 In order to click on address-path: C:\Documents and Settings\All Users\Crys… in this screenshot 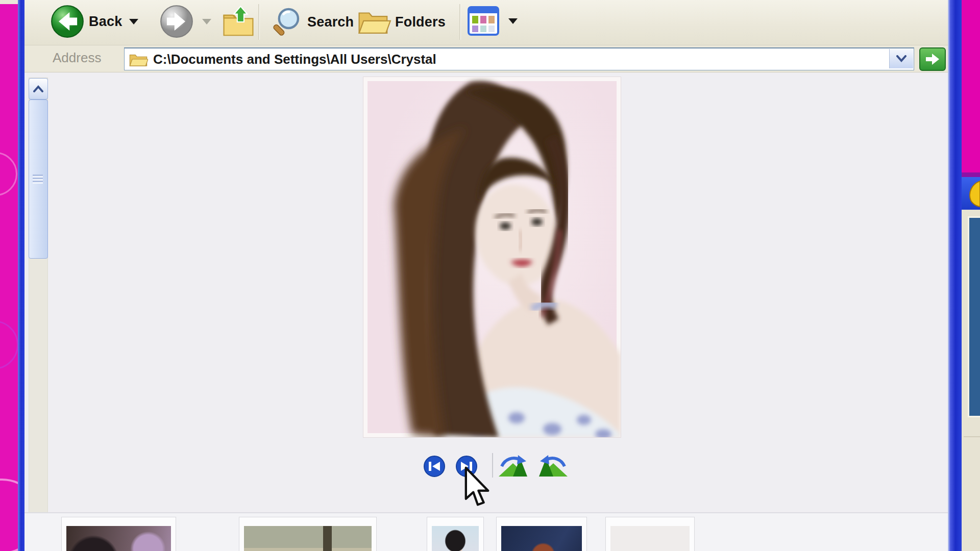, I will do `click(295, 59)`.